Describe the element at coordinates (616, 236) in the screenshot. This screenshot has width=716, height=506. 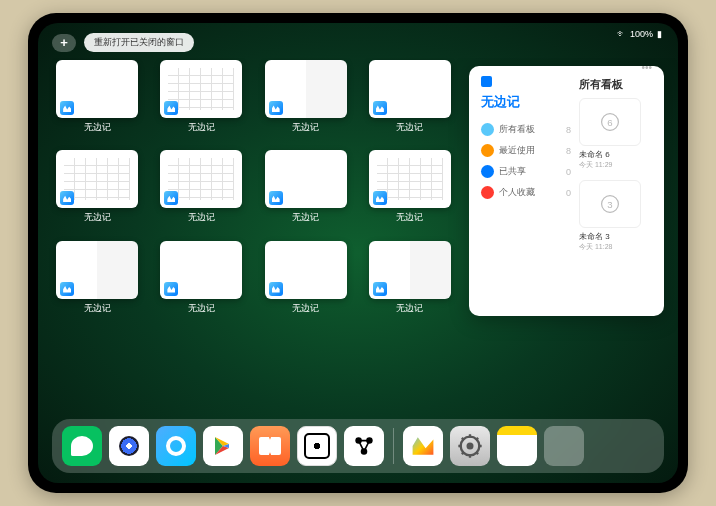
I see `board-label: 未命名 3` at that location.